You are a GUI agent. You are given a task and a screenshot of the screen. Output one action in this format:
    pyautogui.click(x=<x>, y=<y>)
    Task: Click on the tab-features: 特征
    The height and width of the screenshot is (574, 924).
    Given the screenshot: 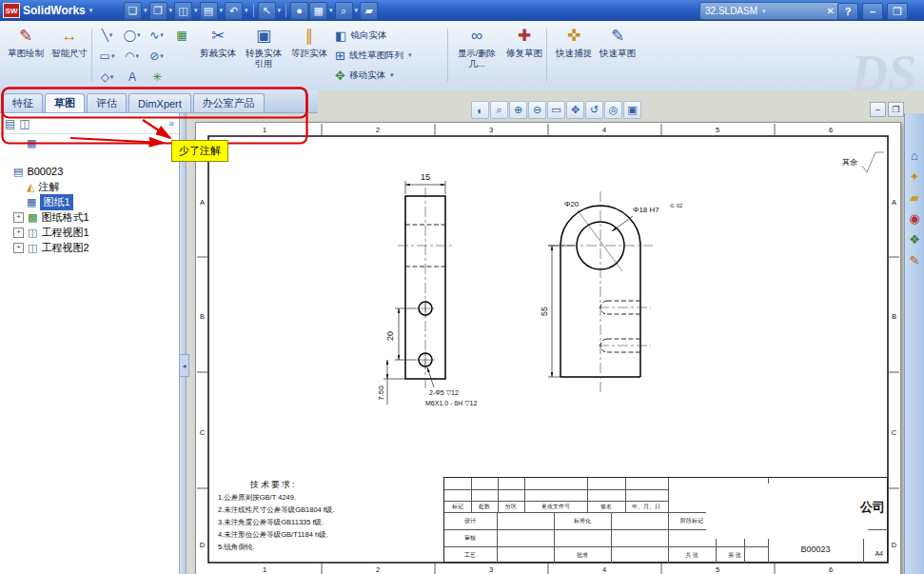 What is the action you would take?
    pyautogui.click(x=23, y=103)
    